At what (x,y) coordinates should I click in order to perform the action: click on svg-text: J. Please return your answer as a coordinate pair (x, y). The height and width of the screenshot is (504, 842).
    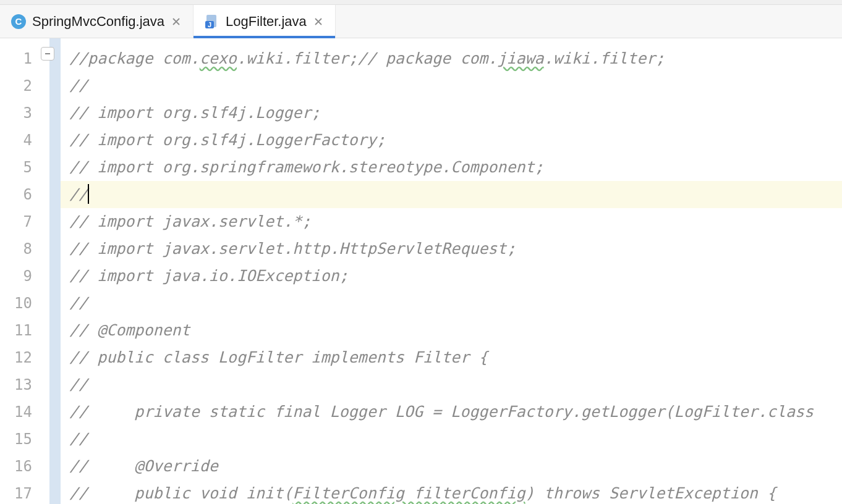
    Looking at the image, I should click on (210, 25).